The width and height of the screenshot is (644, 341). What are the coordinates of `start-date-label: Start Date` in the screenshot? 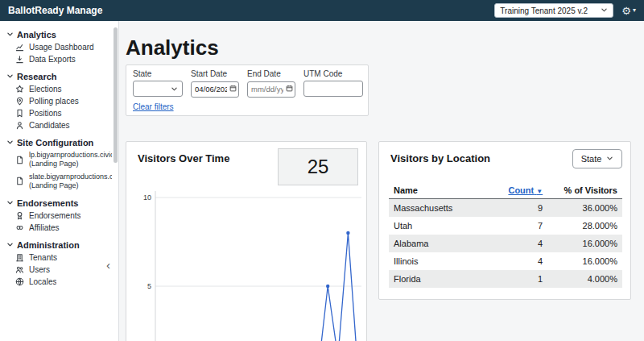 It's located at (215, 74).